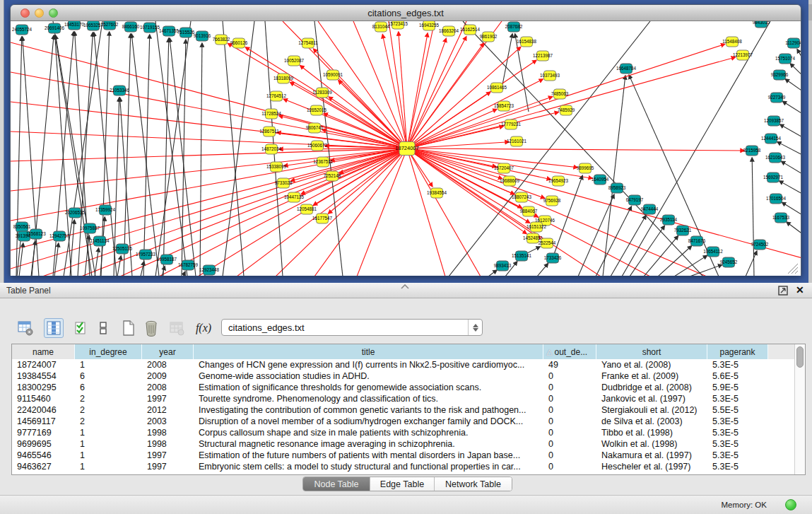 The width and height of the screenshot is (812, 514). I want to click on network-node: 24055724, so click(23, 30).